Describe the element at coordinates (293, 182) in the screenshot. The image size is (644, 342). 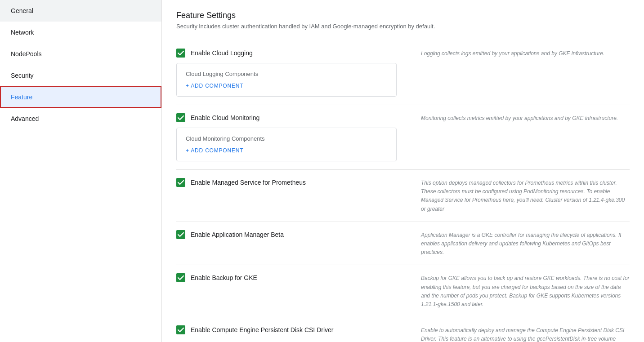
I see `feature-left-managed-prometheus: Enable Managed Service for Prometheus` at that location.